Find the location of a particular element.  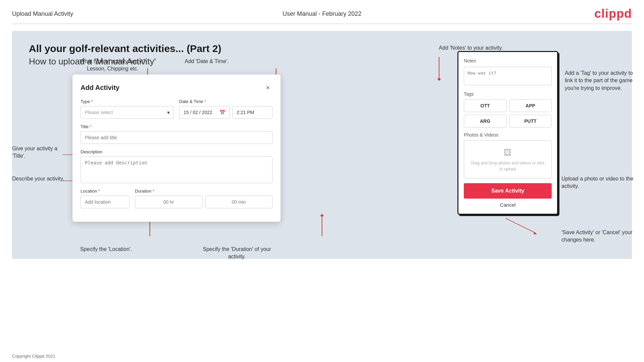

photo-icon: 🖼 is located at coordinates (508, 153).